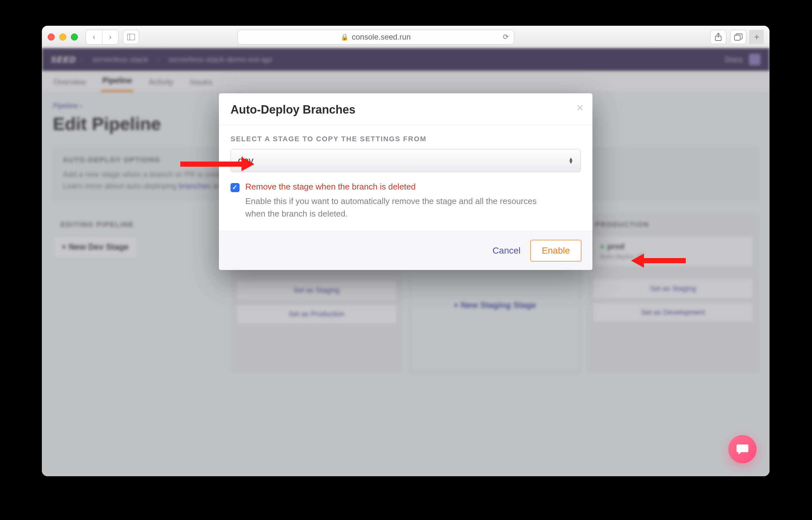 This screenshot has width=812, height=520. Describe the element at coordinates (506, 37) in the screenshot. I see `reload-icon: ⟳` at that location.